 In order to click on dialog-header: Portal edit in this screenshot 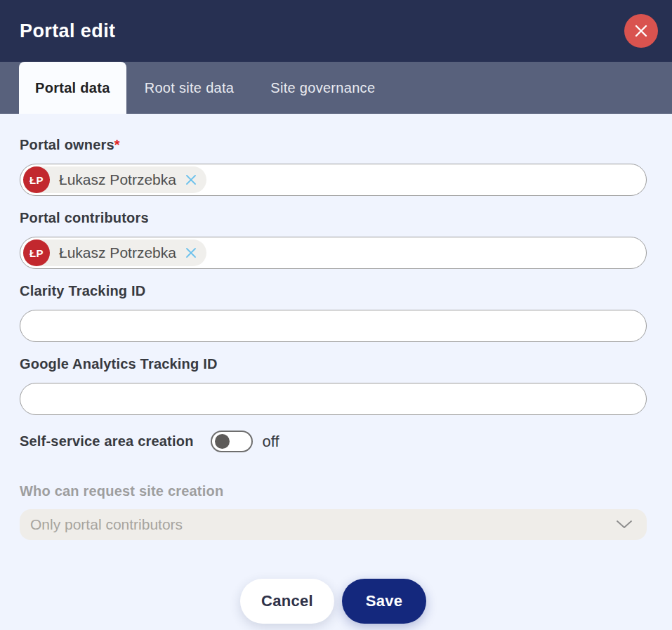, I will do `click(336, 31)`.